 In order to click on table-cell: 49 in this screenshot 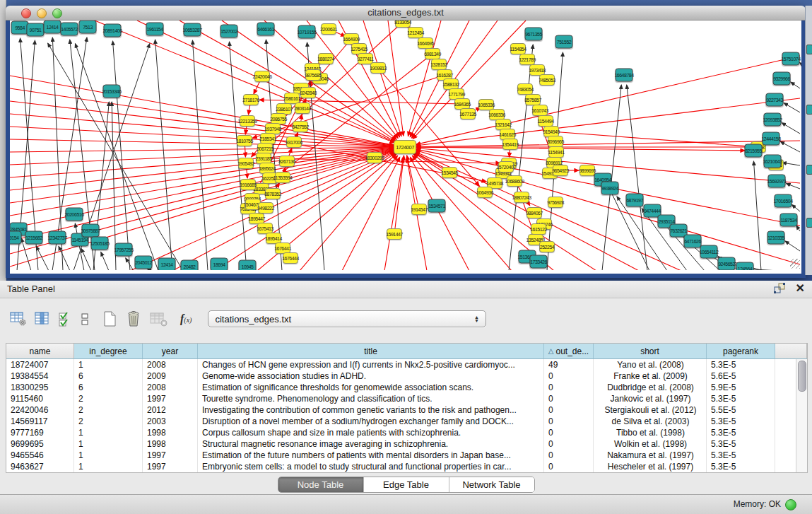, I will do `click(569, 365)`.